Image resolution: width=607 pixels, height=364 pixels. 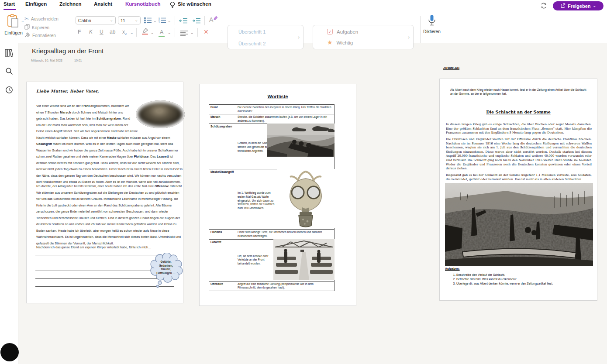 I want to click on format-painter-button: Formatieren, so click(x=40, y=35).